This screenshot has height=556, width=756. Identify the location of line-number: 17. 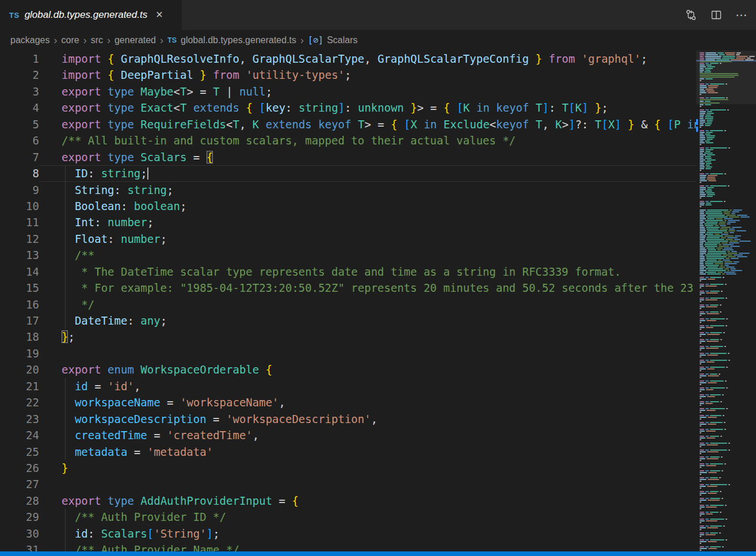
(20, 321).